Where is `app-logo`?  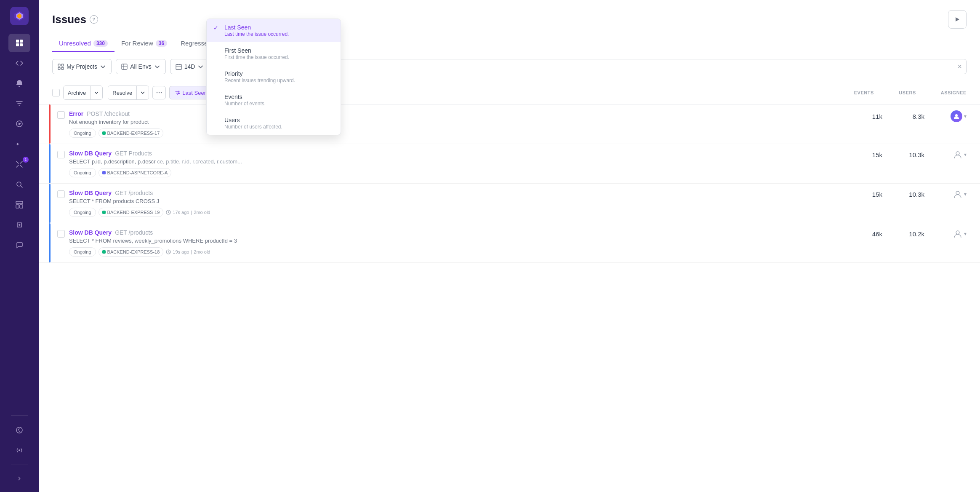
app-logo is located at coordinates (19, 16).